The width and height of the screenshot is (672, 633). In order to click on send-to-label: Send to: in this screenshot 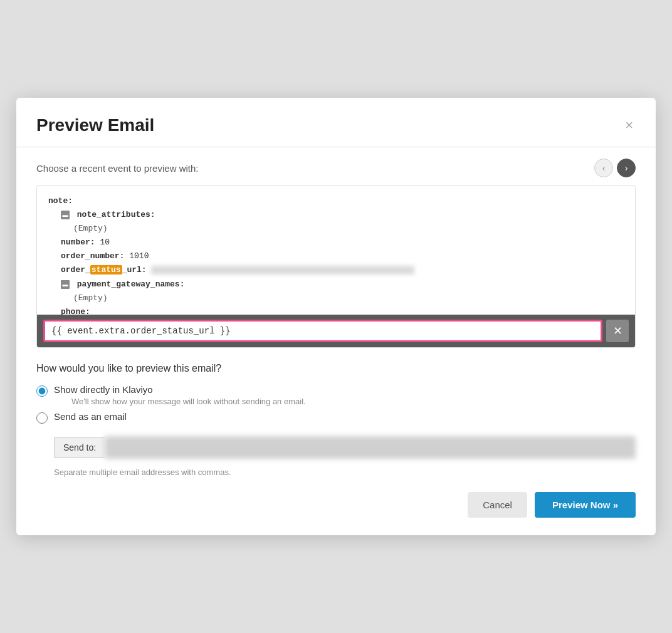, I will do `click(79, 447)`.